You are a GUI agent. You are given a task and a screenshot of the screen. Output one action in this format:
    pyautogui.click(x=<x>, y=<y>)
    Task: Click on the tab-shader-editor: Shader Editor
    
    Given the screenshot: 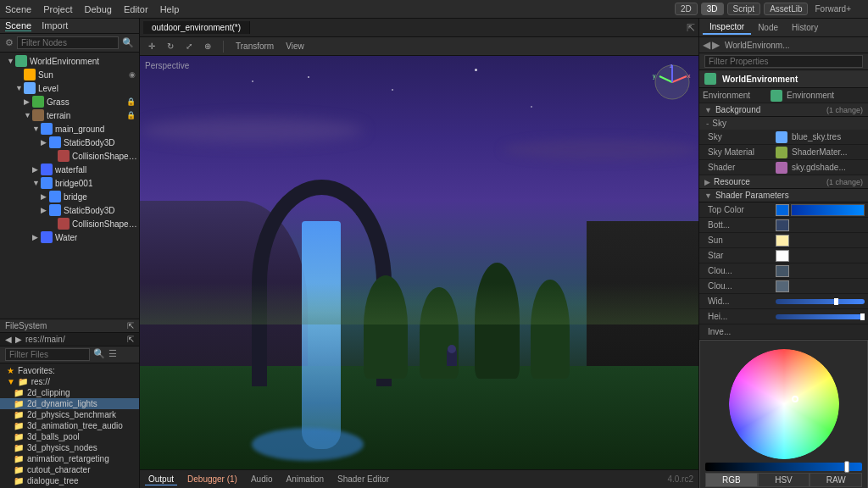 What is the action you would take?
    pyautogui.click(x=363, y=480)
    